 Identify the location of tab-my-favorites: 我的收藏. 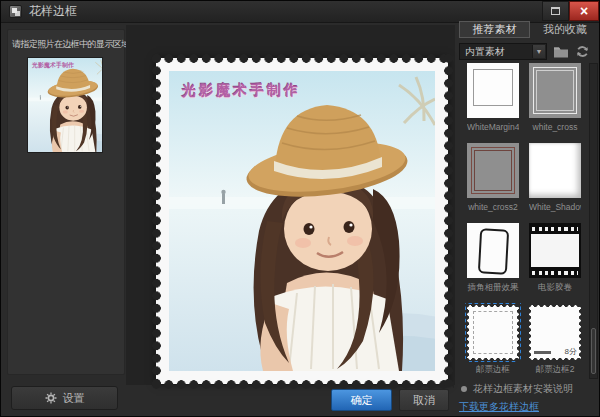
(565, 30).